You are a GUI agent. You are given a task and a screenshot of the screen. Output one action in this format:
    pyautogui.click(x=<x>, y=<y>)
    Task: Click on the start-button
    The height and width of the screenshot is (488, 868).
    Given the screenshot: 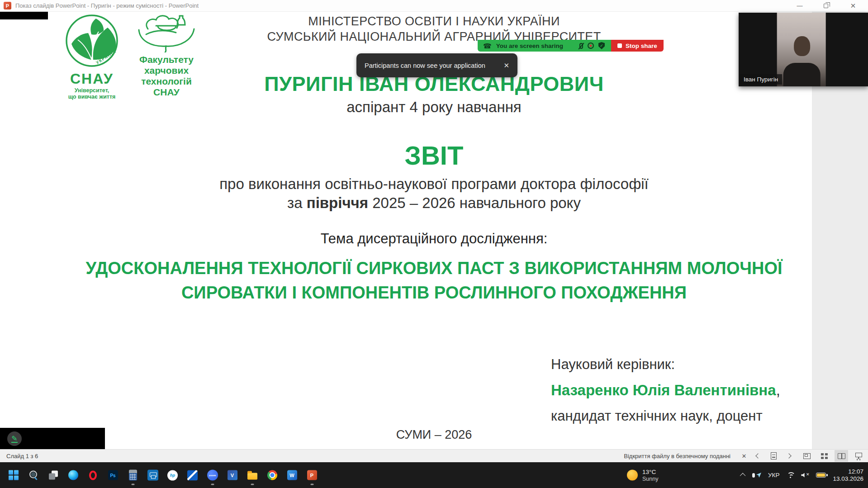 What is the action you would take?
    pyautogui.click(x=14, y=475)
    